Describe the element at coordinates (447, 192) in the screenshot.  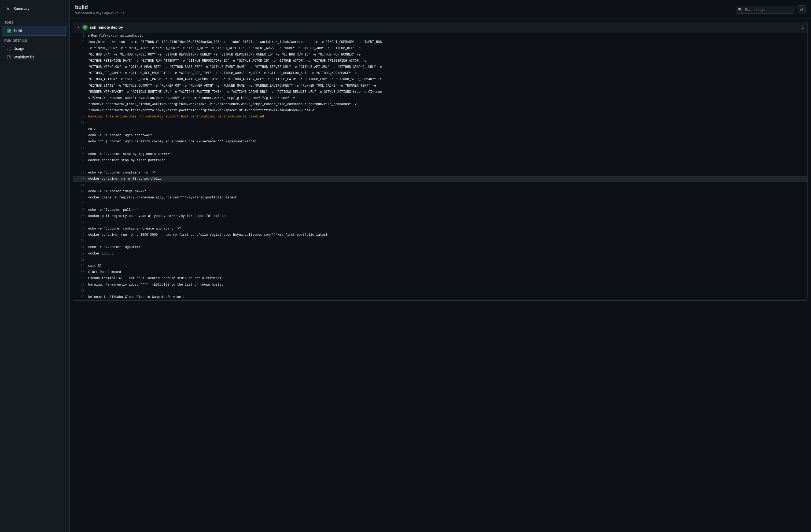
I see `line-content: echo -e "4.docker image rm==>"` at that location.